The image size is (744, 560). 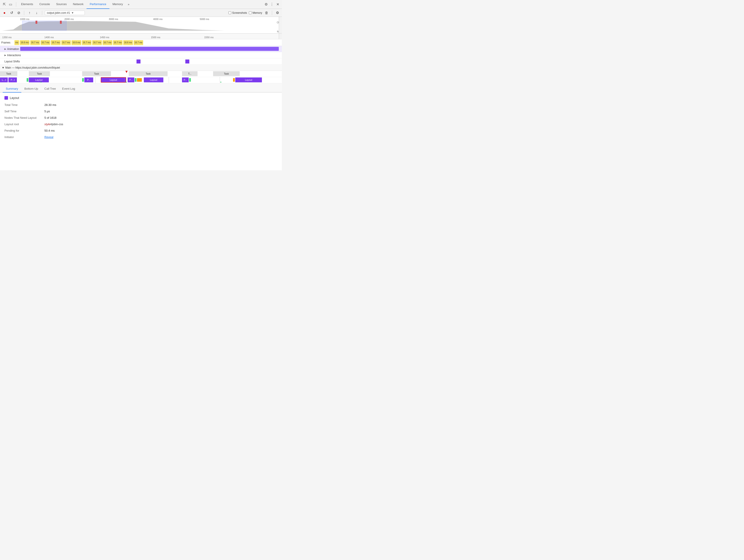 What do you see at coordinates (17, 42) in the screenshot?
I see `frame-chip-0: ms` at bounding box center [17, 42].